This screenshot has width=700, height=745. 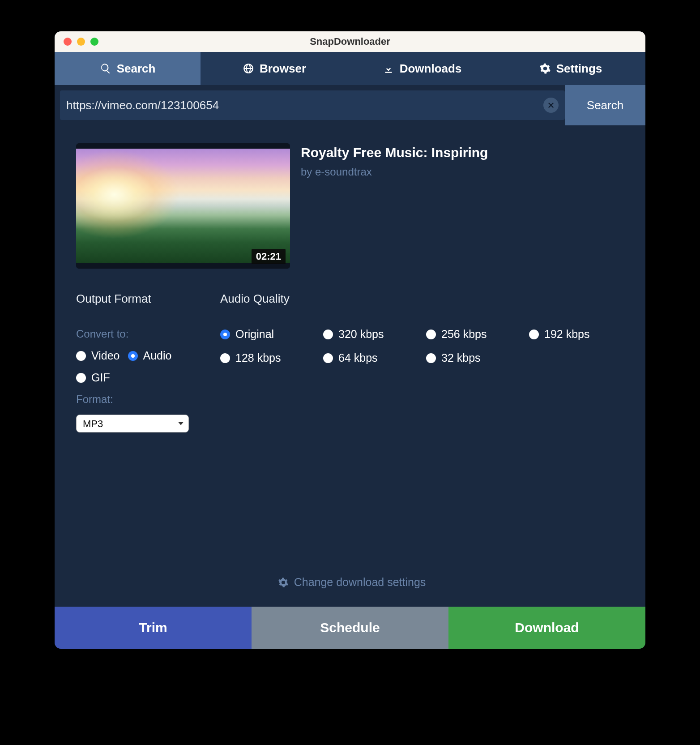 I want to click on tab-settings: Settings, so click(x=571, y=69).